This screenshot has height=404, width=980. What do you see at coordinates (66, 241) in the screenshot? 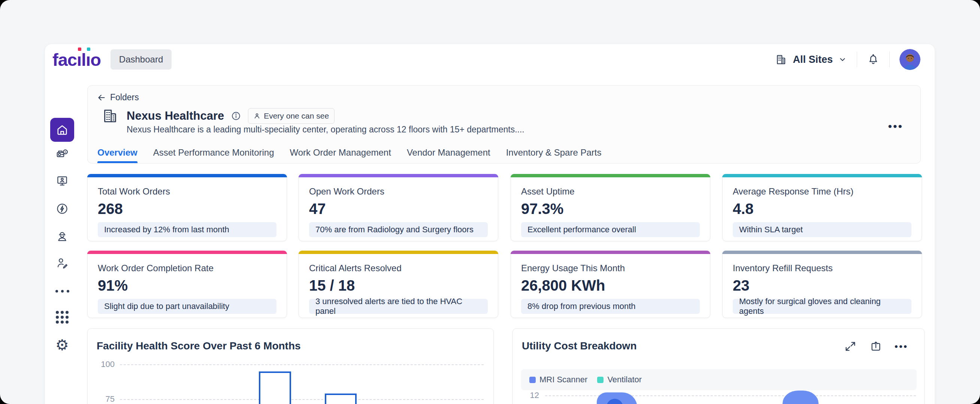
I see `left-sidebar: $` at bounding box center [66, 241].